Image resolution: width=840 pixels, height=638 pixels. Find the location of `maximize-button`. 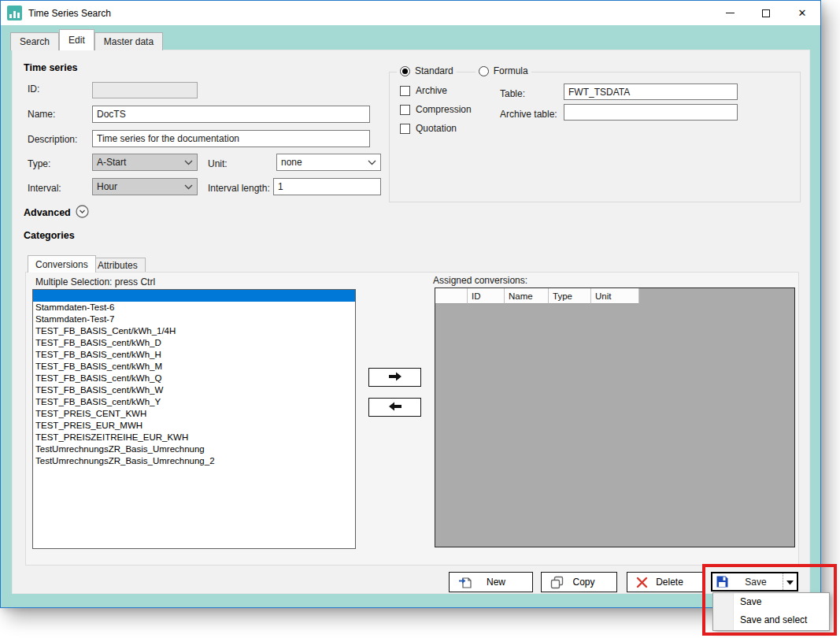

maximize-button is located at coordinates (766, 13).